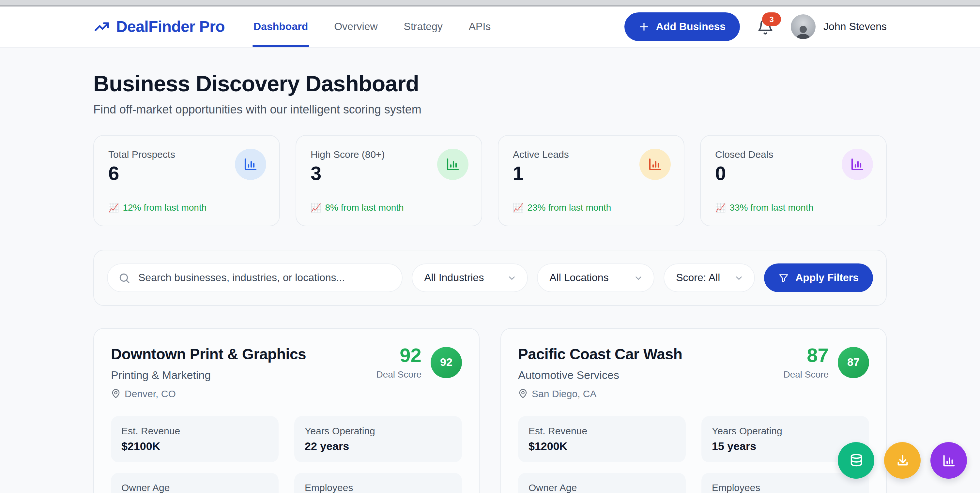 The image size is (980, 493). What do you see at coordinates (490, 278) in the screenshot?
I see `filter-bar: All Industries All Locations Score: All` at bounding box center [490, 278].